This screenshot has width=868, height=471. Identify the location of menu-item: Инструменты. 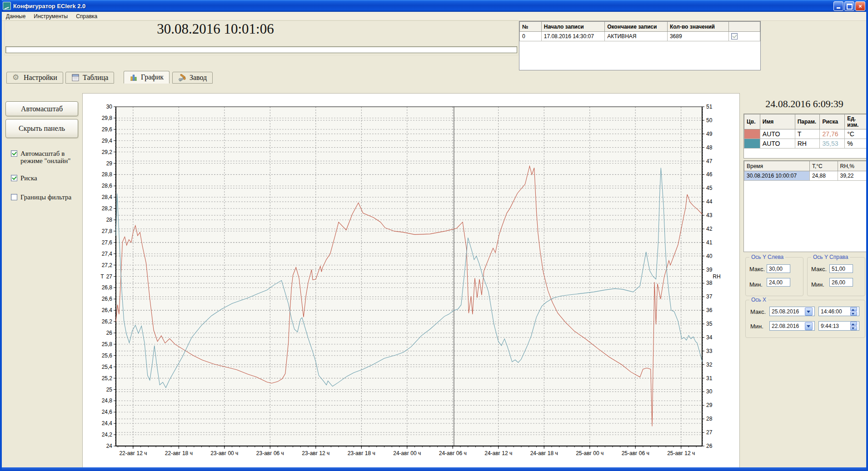
(51, 16).